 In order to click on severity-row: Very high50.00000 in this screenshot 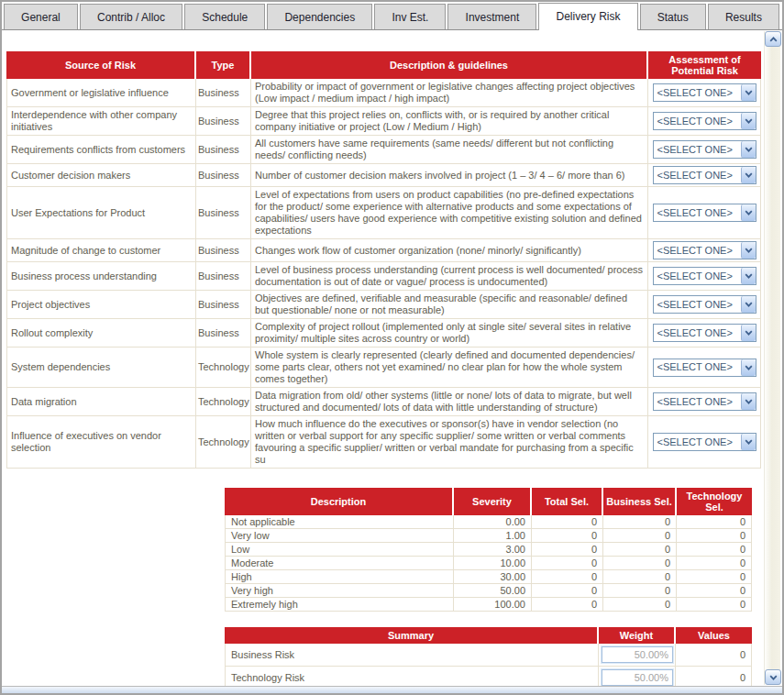, I will do `click(488, 590)`.